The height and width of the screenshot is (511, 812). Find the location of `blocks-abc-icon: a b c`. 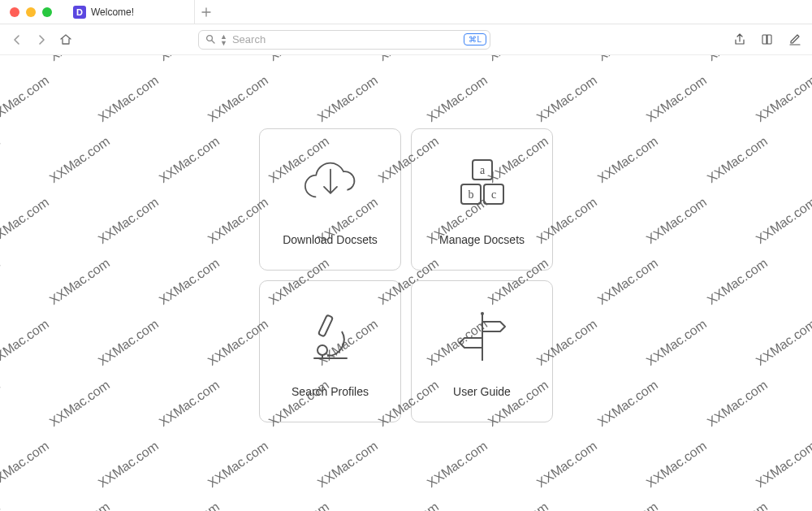

blocks-abc-icon: a b c is located at coordinates (482, 186).